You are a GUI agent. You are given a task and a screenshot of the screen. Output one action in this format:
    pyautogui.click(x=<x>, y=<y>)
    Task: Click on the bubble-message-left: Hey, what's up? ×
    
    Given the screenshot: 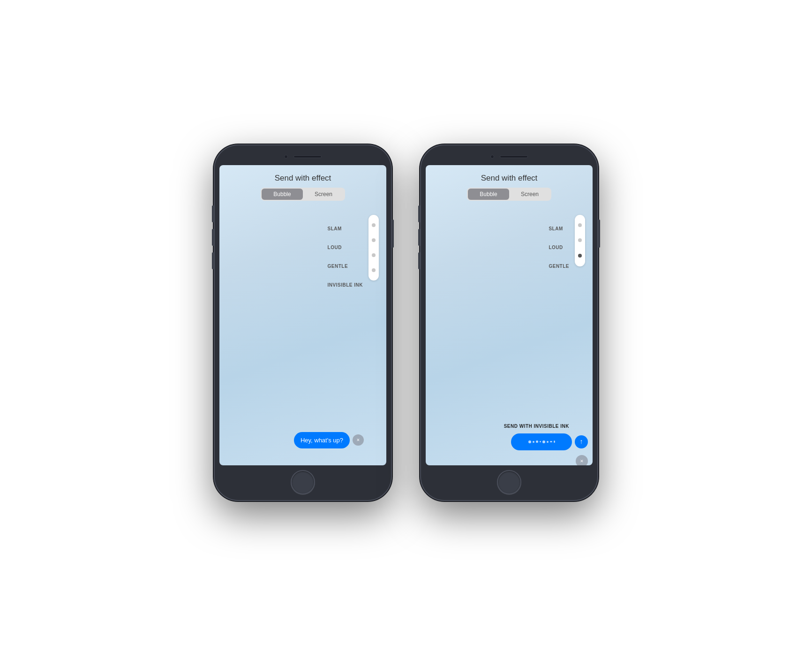 What is the action you would take?
    pyautogui.click(x=329, y=440)
    